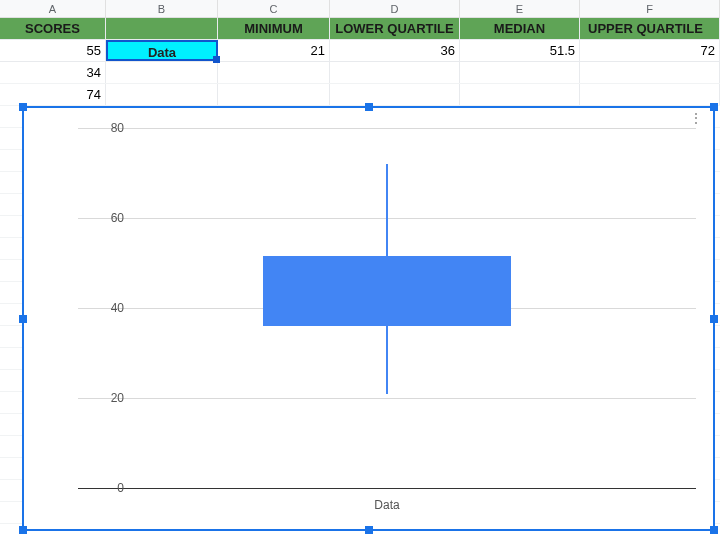 The height and width of the screenshot is (542, 720). I want to click on cell-lower-q: 36, so click(395, 50).